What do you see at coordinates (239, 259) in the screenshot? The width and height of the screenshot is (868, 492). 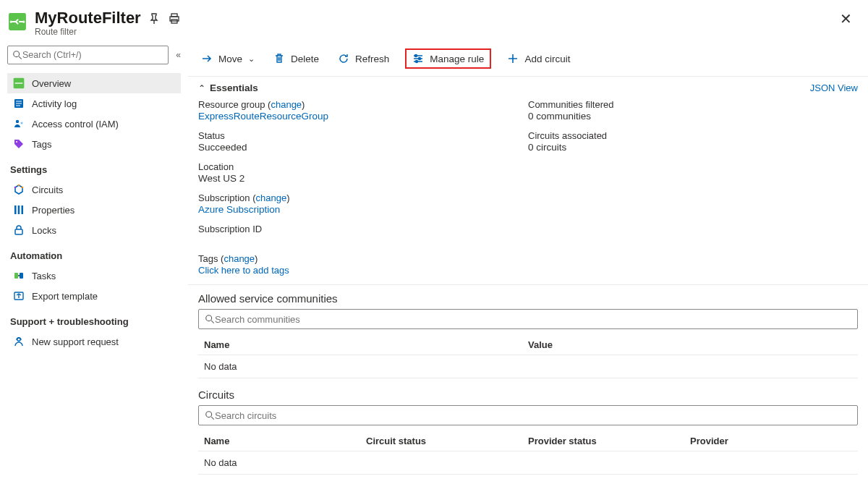 I see `tags-change-link: change` at bounding box center [239, 259].